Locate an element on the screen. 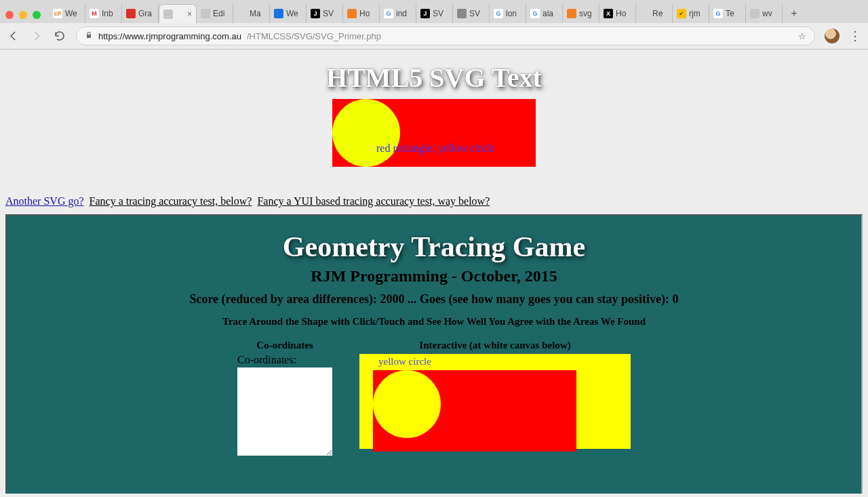 The width and height of the screenshot is (868, 497). game-title: Geometry Tracing Game is located at coordinates (434, 247).